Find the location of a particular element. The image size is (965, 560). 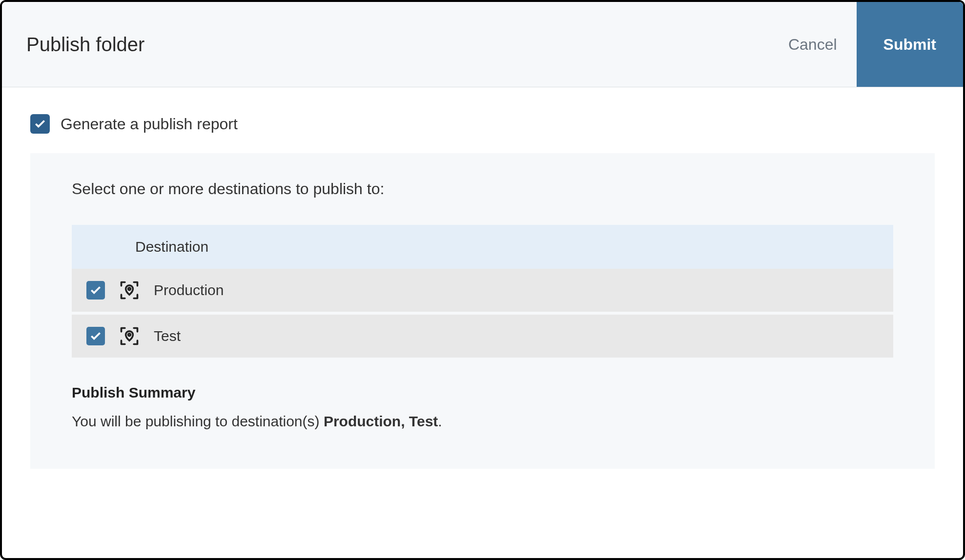

destination-row: Test is located at coordinates (482, 336).